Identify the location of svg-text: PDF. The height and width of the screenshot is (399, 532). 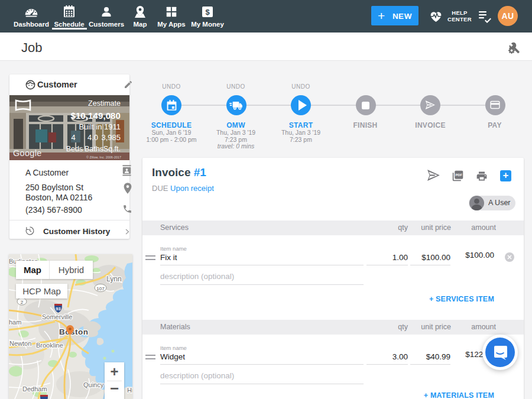
(459, 175).